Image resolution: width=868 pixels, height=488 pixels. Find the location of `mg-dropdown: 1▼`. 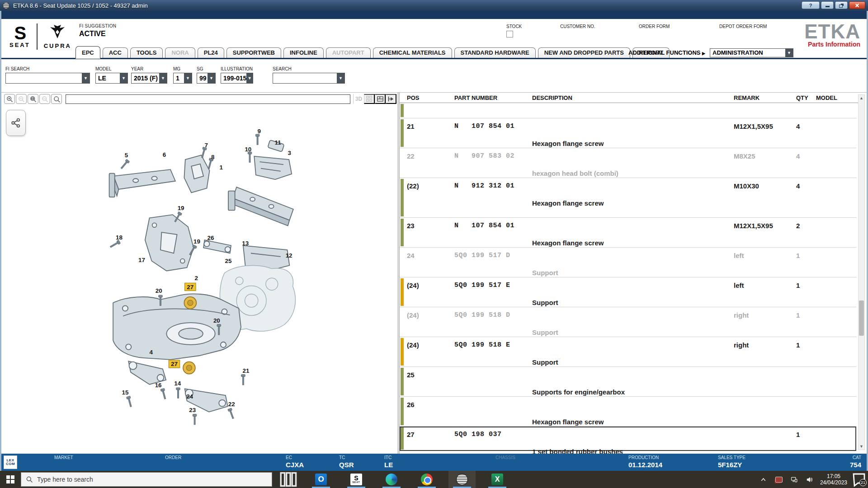

mg-dropdown: 1▼ is located at coordinates (183, 78).